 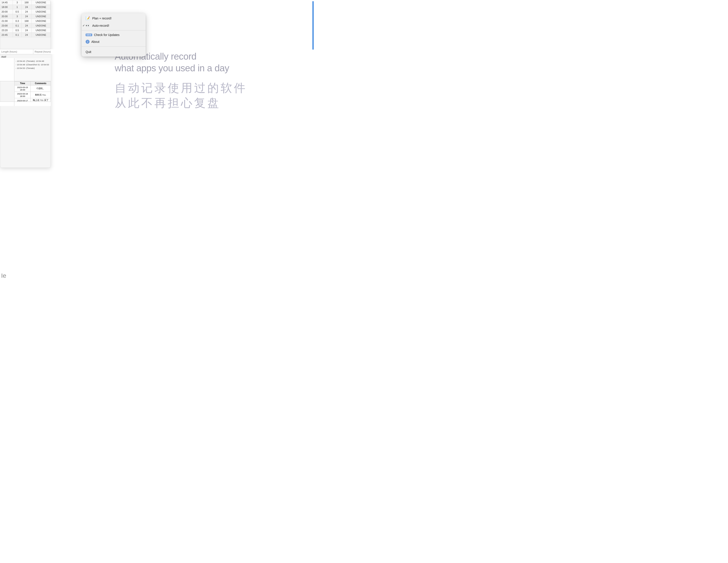 I want to click on scrollbar, so click(x=313, y=141).